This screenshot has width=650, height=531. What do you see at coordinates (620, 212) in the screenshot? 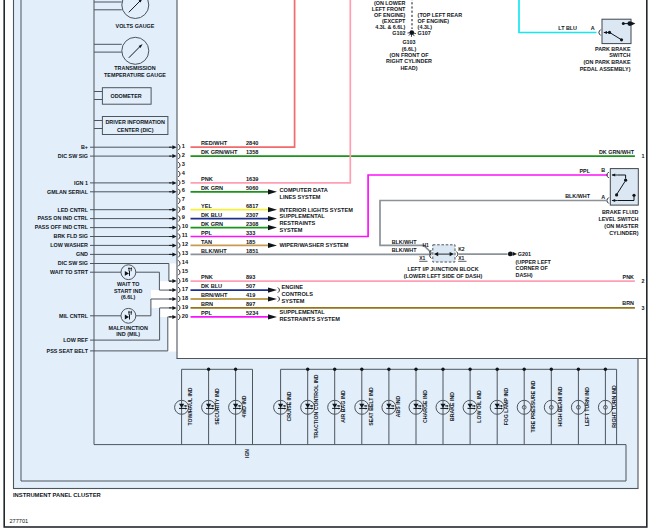
I see `svg-text: BRAKE FLUID` at bounding box center [620, 212].